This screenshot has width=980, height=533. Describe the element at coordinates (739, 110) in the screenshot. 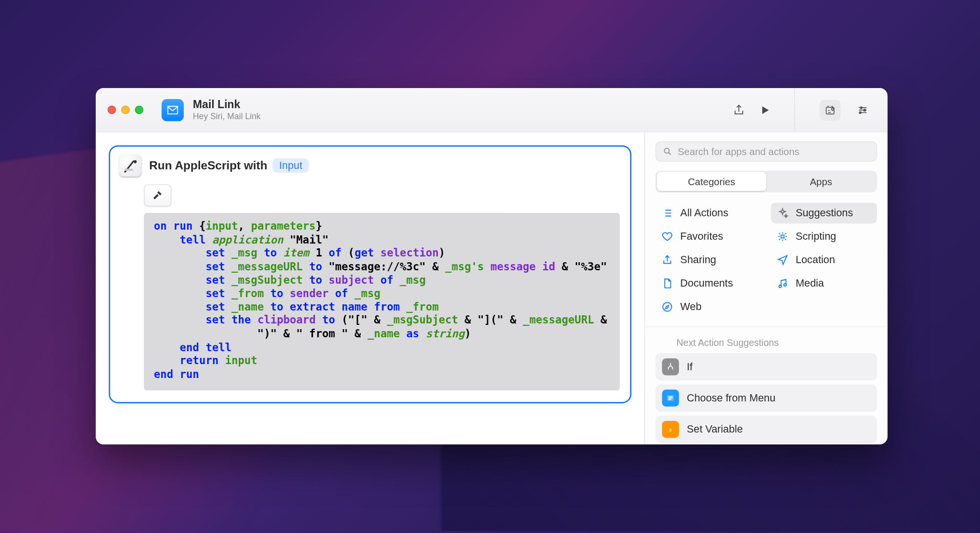

I see `share-icon` at that location.